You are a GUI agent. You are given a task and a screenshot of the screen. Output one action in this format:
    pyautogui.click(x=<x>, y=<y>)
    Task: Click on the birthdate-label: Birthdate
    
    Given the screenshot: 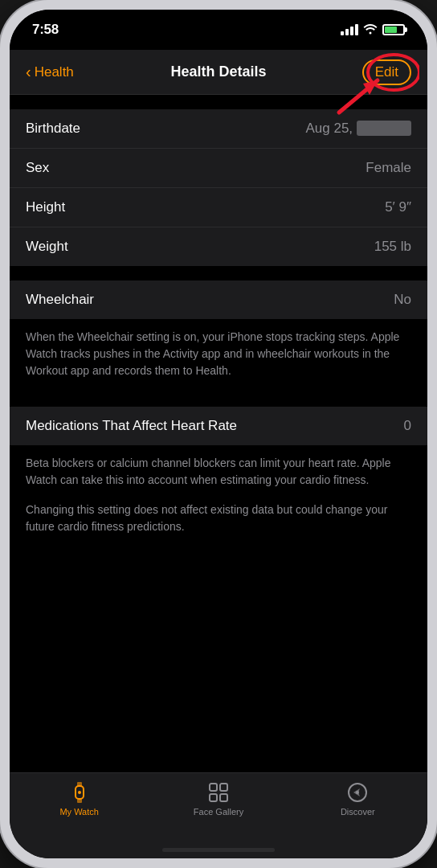 What is the action you would take?
    pyautogui.click(x=53, y=129)
    